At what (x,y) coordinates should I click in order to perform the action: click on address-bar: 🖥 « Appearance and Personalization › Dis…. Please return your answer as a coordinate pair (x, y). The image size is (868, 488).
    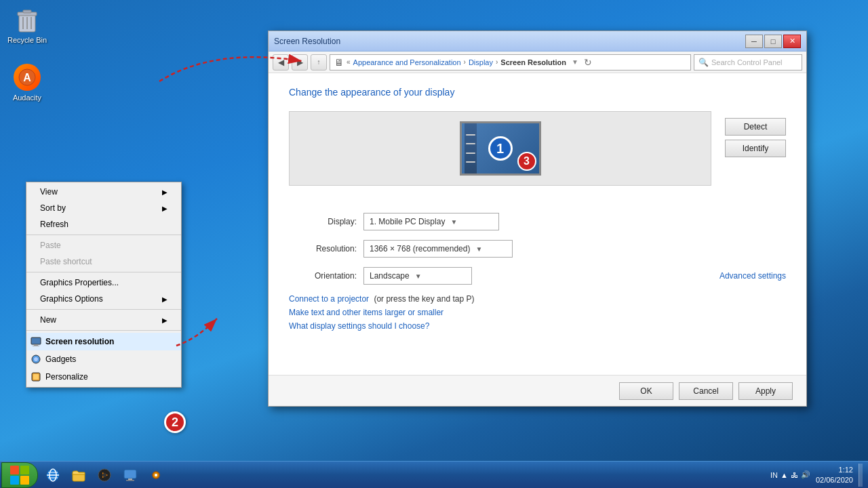
    Looking at the image, I should click on (510, 62).